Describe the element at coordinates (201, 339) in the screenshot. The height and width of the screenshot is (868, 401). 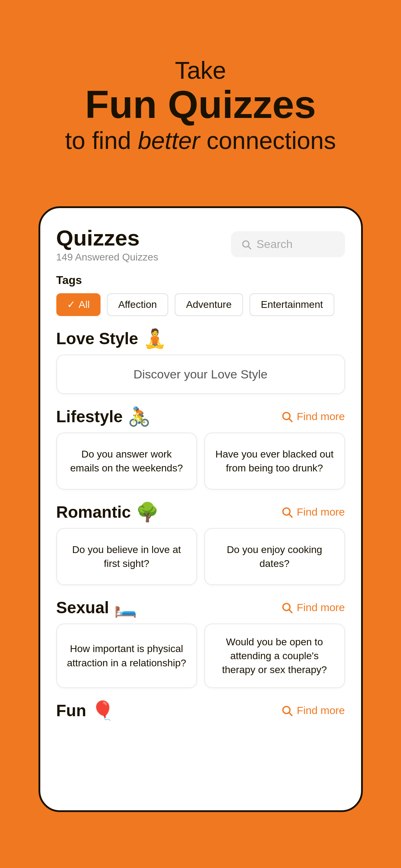
I see `category-love-style-header: Love Style 🧘` at that location.